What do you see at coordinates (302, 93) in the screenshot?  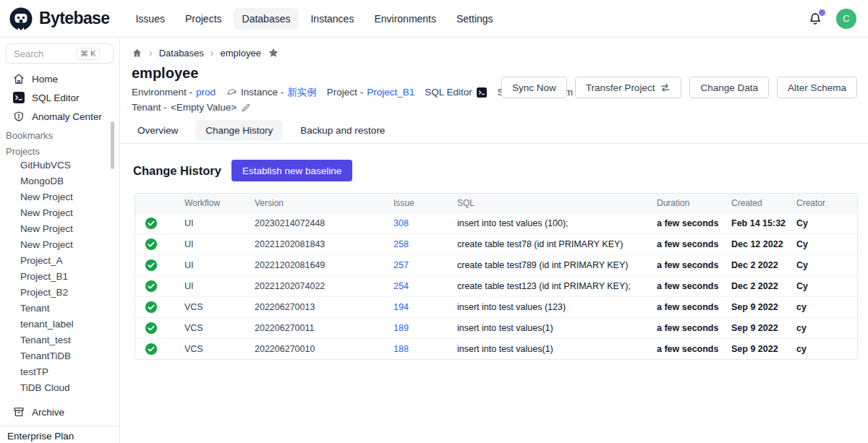 I see `instance-link: 新实例` at bounding box center [302, 93].